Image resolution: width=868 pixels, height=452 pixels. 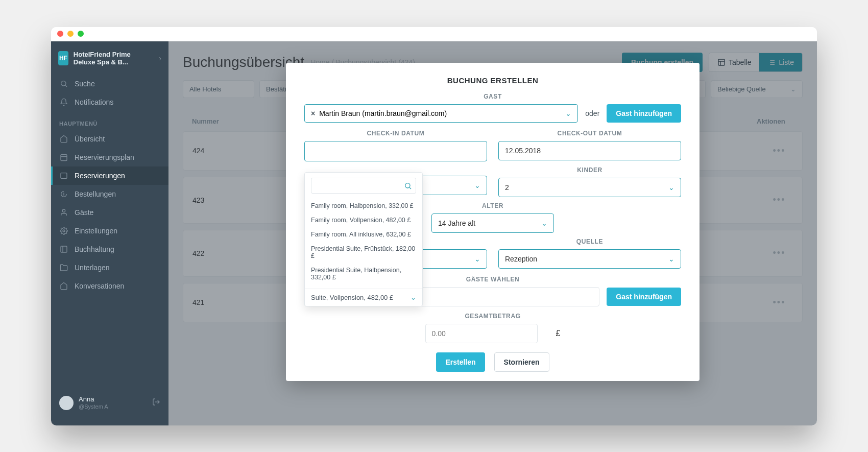 What do you see at coordinates (94, 102) in the screenshot?
I see `sidebar-notifications-label: Notifications` at bounding box center [94, 102].